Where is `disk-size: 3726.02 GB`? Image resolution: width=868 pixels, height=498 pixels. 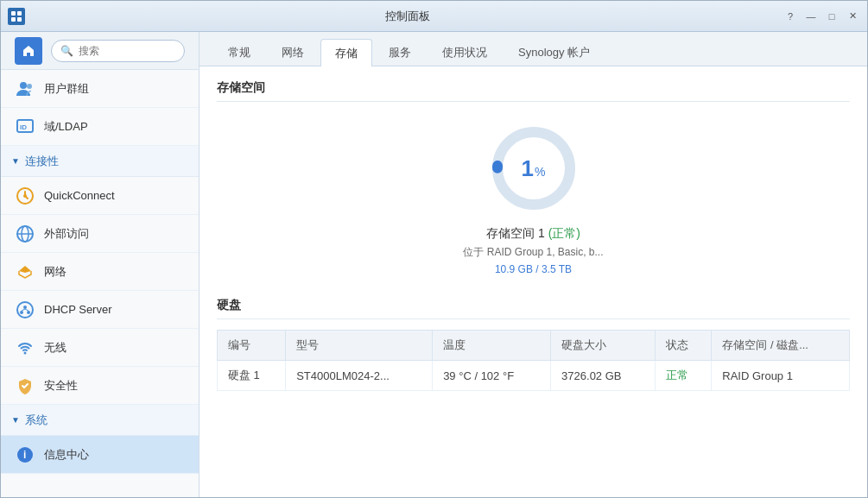
disk-size: 3726.02 GB is located at coordinates (603, 376).